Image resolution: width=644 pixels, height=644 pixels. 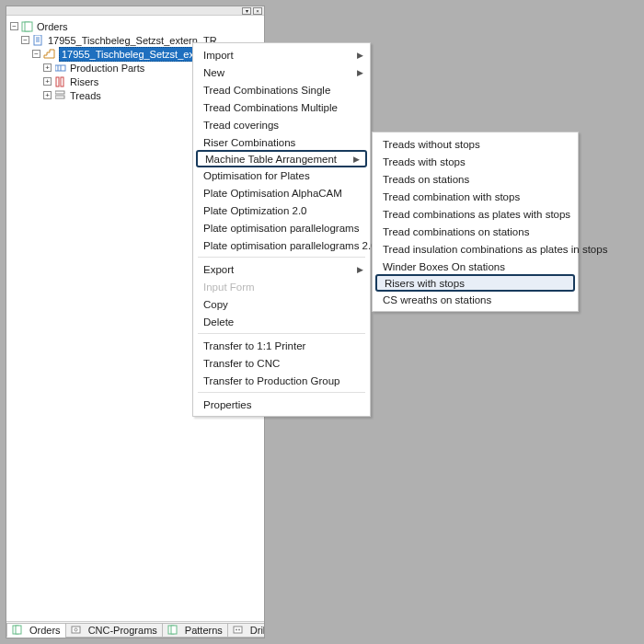 I want to click on tree-root-label: Orders, so click(x=52, y=27).